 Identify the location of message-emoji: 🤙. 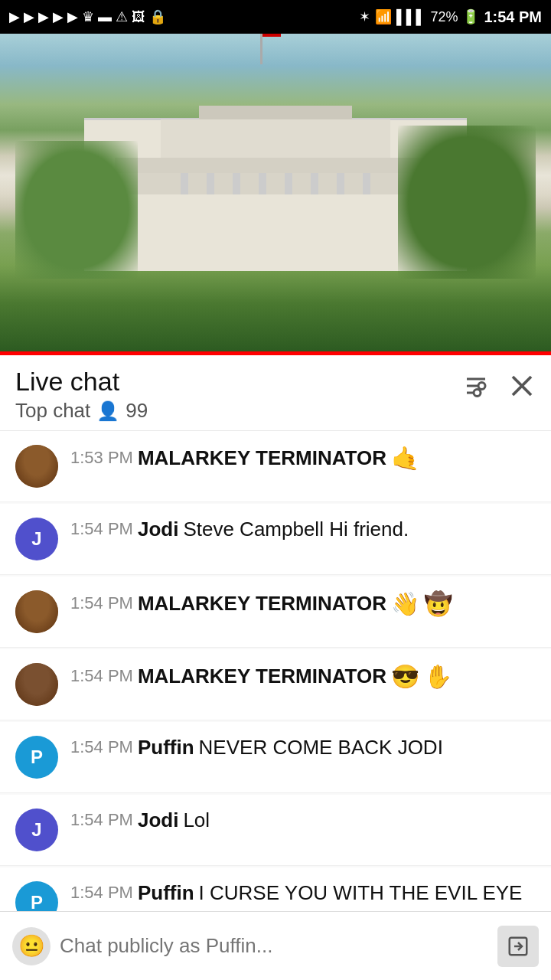
(406, 458).